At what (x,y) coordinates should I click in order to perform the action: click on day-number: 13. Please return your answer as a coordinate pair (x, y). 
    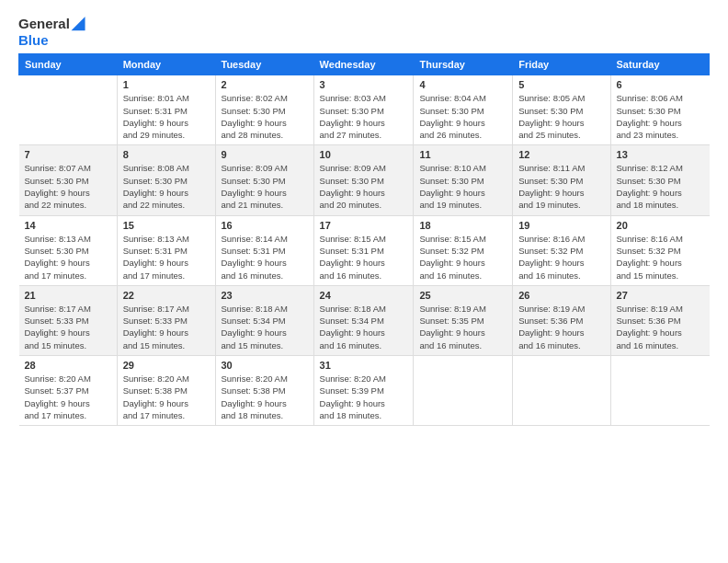
    Looking at the image, I should click on (660, 155).